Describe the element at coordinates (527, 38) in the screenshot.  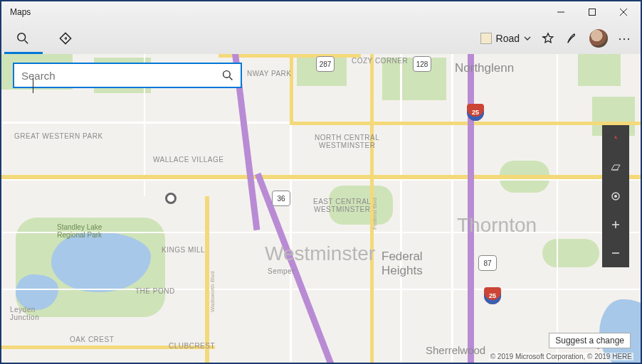
I see `chevron-down-icon` at that location.